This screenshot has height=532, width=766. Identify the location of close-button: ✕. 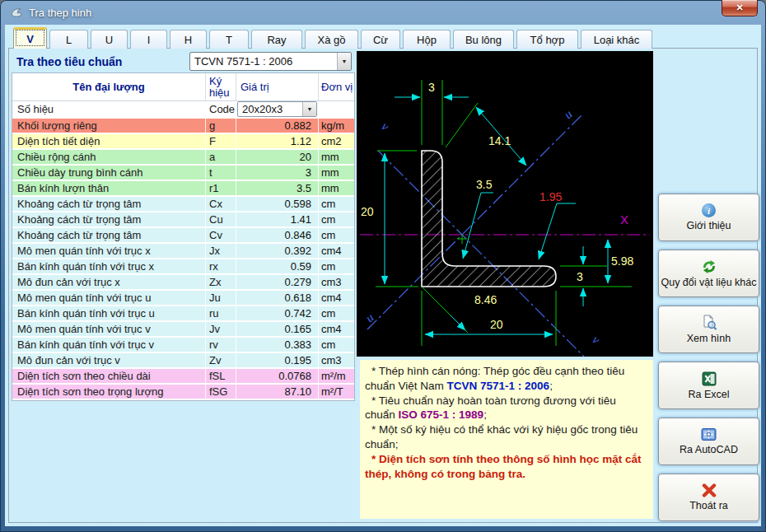
(740, 8).